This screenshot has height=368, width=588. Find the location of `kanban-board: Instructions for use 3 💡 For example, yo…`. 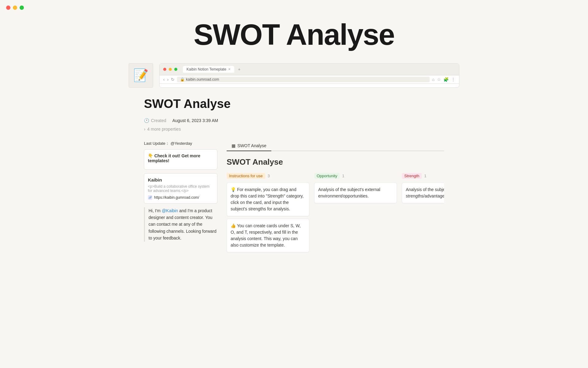

kanban-board: Instructions for use 3 💡 For example, yo… is located at coordinates (335, 214).